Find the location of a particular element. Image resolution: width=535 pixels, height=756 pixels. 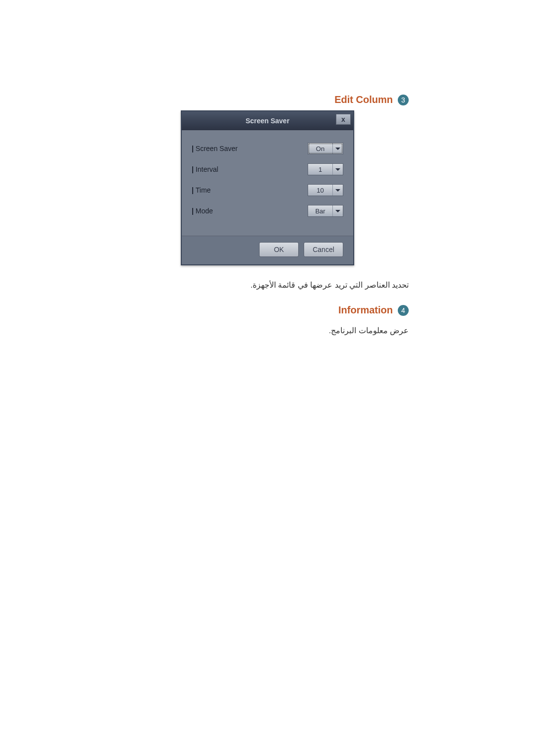

screen-saver-dialog: Screen Saver x Screen Saver On Interval … is located at coordinates (268, 188).